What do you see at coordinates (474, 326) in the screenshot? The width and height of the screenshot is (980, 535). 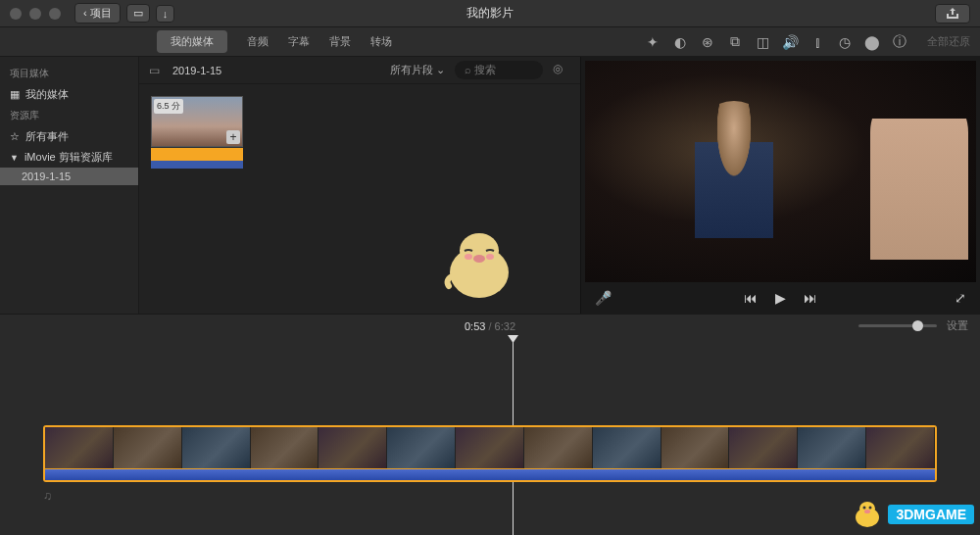 I see `current-time: 0:53` at bounding box center [474, 326].